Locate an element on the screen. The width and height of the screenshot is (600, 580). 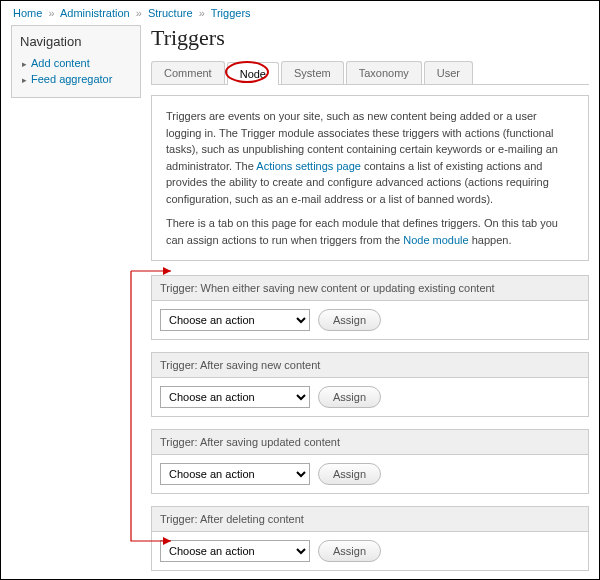
tab-label: Node is located at coordinates (253, 74).